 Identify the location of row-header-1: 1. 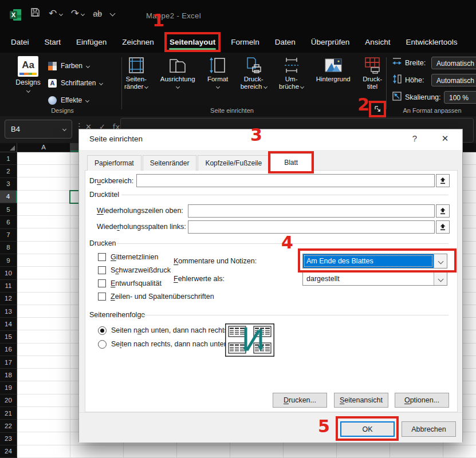
(9, 159).